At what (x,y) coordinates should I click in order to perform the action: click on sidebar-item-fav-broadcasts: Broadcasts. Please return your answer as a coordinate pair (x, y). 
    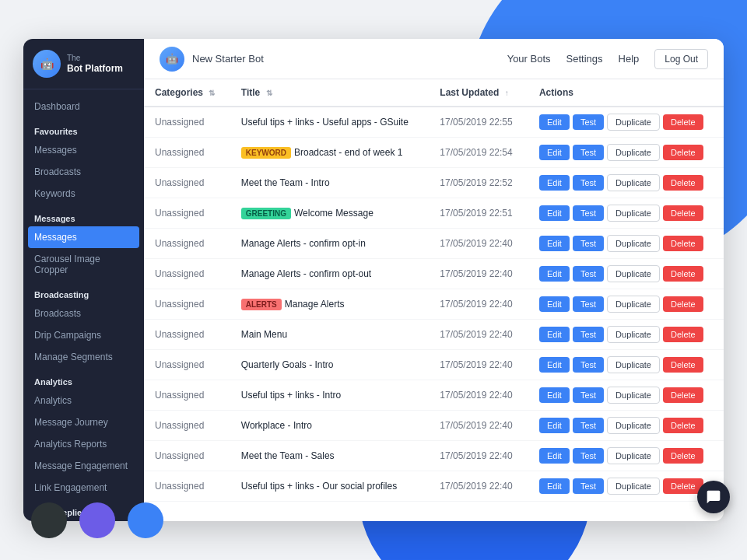
    Looking at the image, I should click on (84, 172).